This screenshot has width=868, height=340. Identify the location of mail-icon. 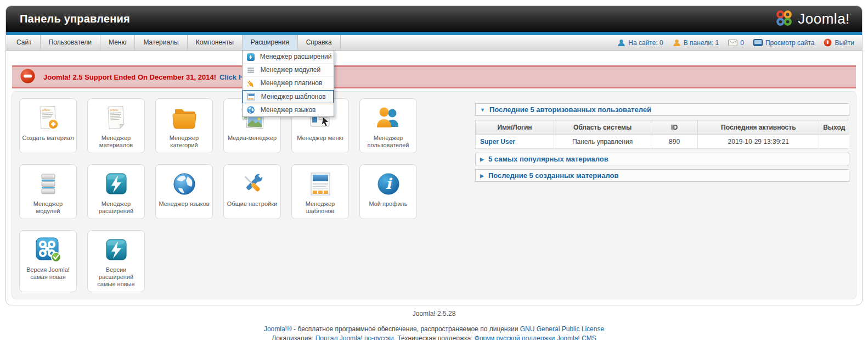
(733, 43).